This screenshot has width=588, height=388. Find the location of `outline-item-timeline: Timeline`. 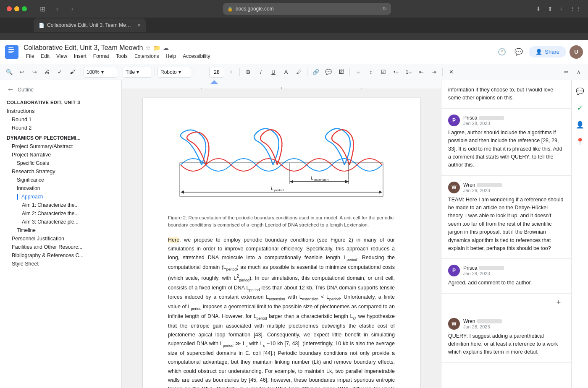

outline-item-timeline: Timeline is located at coordinates (60, 230).